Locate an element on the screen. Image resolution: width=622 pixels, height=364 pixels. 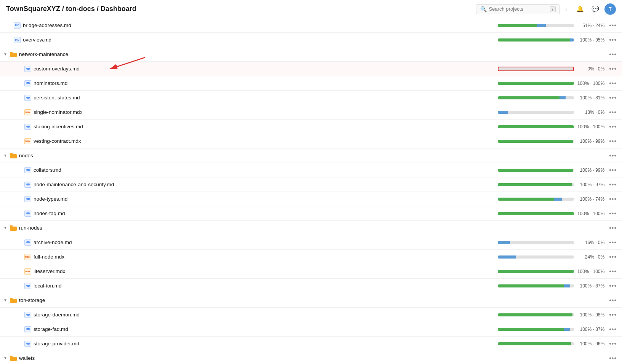
file-row-storage-provider: MD storage-provider.md 100% · 96% ••• is located at coordinates (311, 344).